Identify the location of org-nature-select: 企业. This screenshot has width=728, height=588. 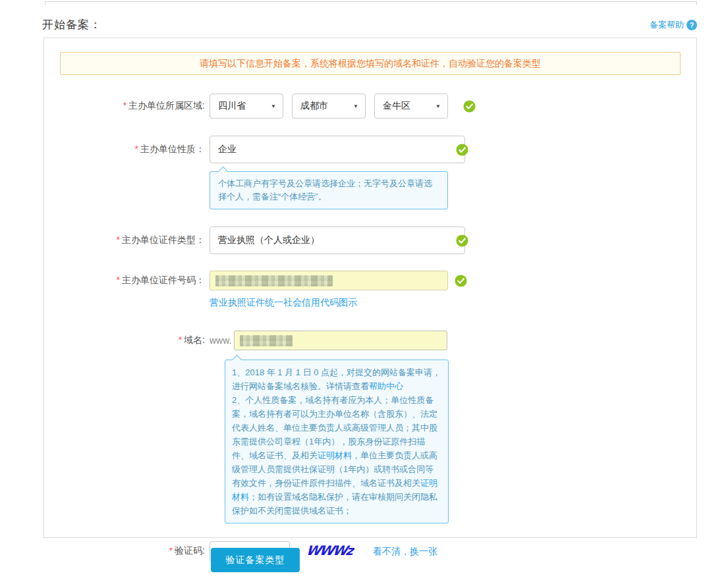
(337, 149).